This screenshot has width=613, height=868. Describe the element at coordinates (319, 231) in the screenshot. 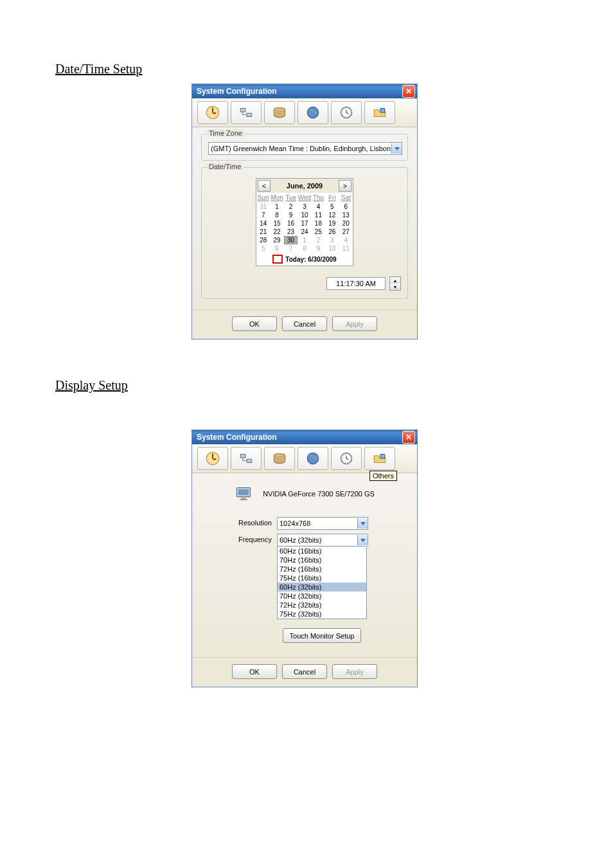

I see `cal-day-cell: 25` at that location.